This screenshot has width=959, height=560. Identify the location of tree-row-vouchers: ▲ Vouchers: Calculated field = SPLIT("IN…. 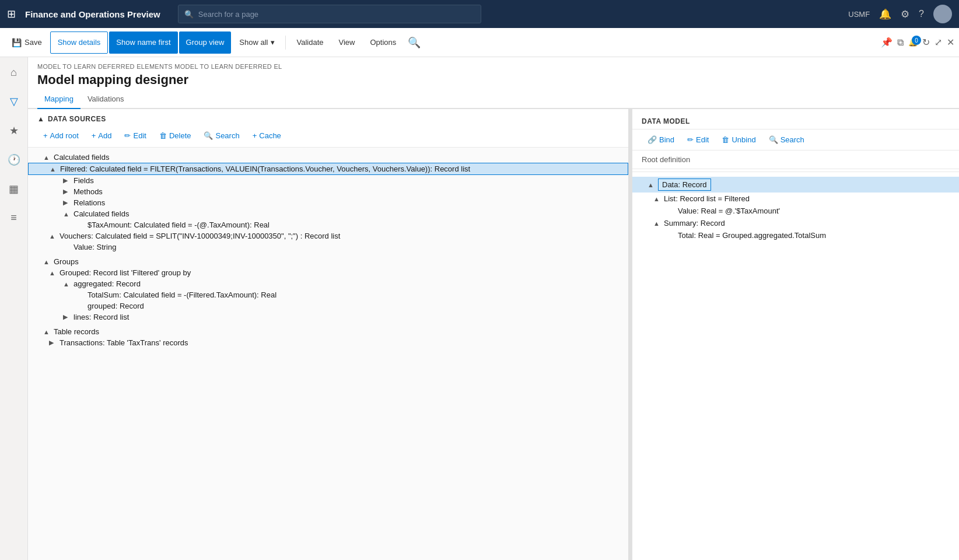
(328, 236).